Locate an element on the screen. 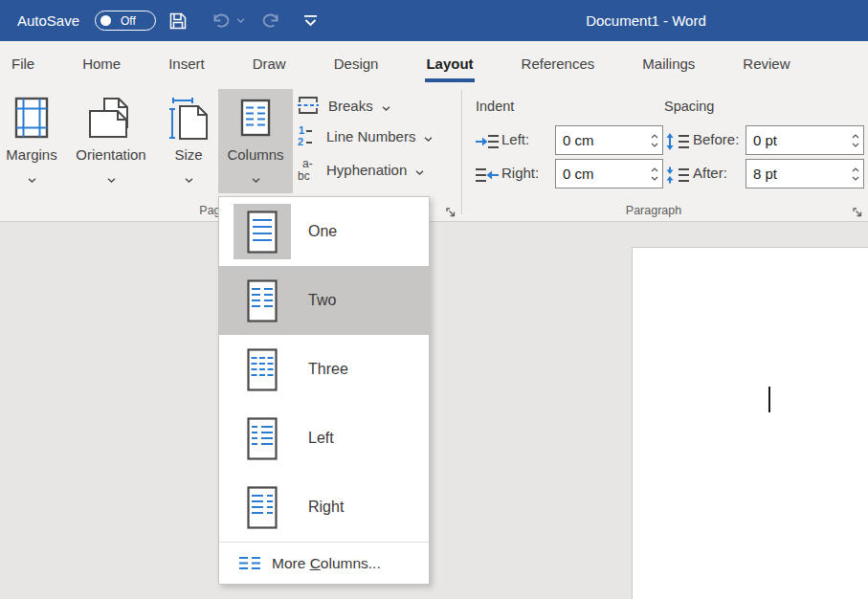 The width and height of the screenshot is (868, 599). spacing-after-field is located at coordinates (805, 174).